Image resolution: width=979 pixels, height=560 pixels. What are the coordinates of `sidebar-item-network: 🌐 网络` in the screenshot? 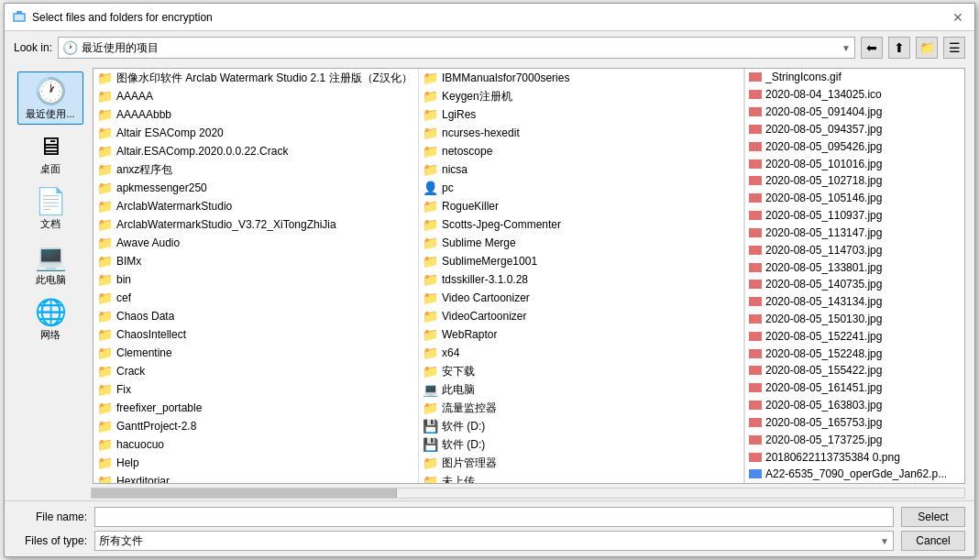 It's located at (50, 319).